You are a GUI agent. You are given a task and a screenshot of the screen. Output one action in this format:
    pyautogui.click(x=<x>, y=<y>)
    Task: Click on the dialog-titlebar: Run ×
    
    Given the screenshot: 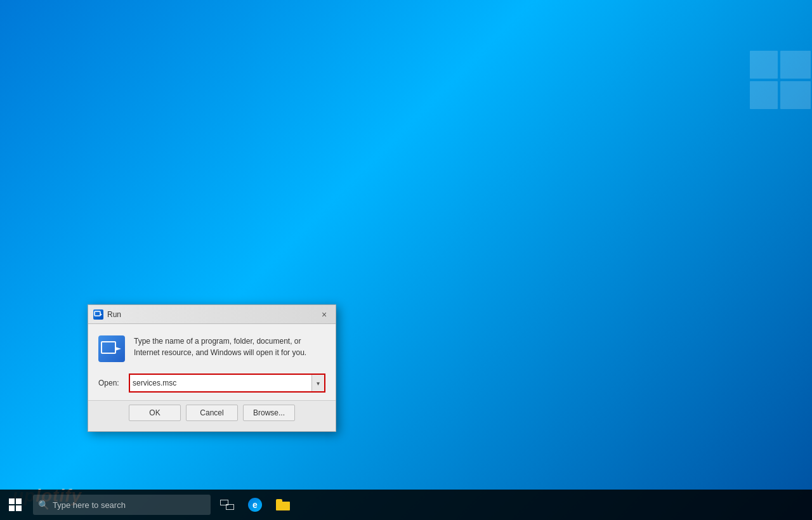 What is the action you would take?
    pyautogui.click(x=212, y=315)
    